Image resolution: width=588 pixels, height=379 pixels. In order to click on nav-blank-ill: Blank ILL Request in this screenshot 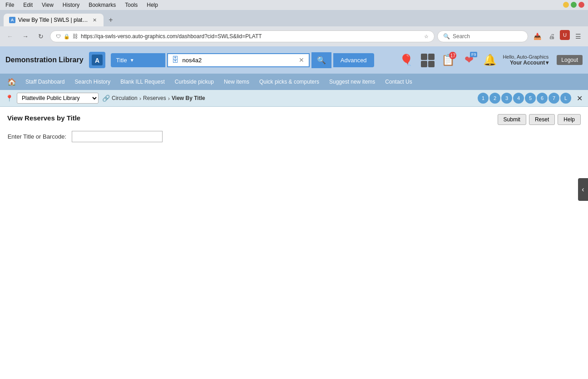, I will do `click(143, 82)`.